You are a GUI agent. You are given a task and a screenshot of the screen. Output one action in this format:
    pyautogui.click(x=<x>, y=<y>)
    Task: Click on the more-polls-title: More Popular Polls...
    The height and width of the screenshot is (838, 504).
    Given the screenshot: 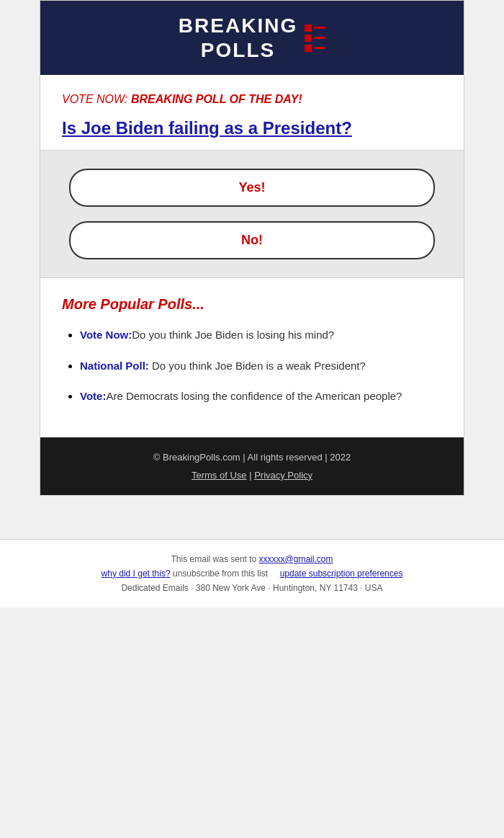 What is the action you would take?
    pyautogui.click(x=252, y=304)
    